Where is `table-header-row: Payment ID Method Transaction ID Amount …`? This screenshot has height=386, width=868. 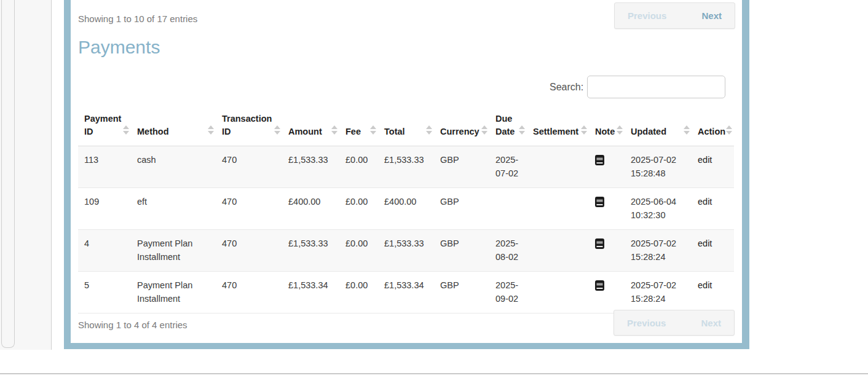 table-header-row: Payment ID Method Transaction ID Amount … is located at coordinates (406, 127).